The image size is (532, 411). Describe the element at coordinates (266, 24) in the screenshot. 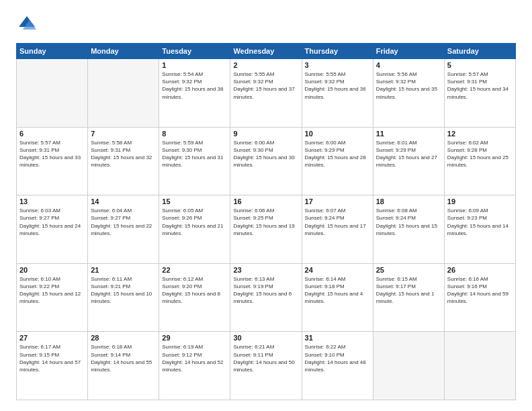

I see `header` at that location.